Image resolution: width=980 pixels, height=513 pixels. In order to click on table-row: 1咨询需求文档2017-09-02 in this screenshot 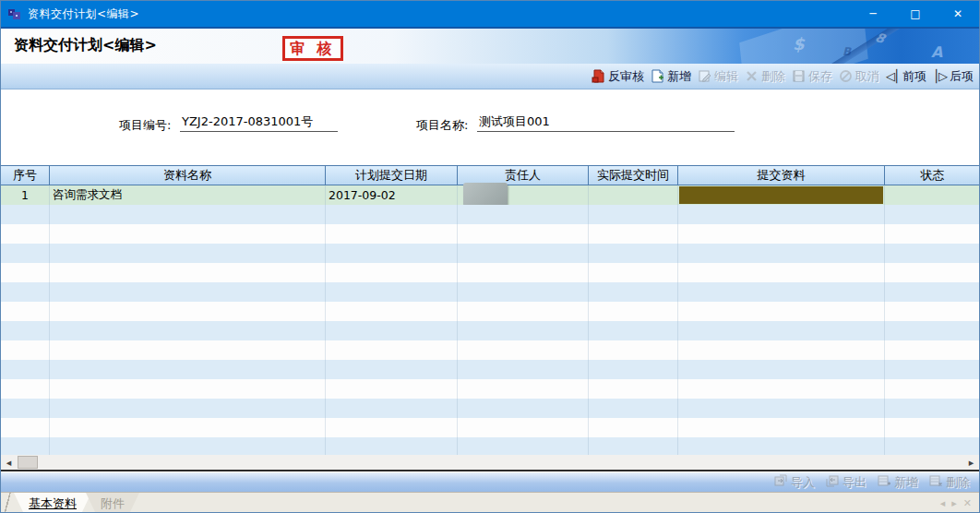, I will do `click(490, 196)`.